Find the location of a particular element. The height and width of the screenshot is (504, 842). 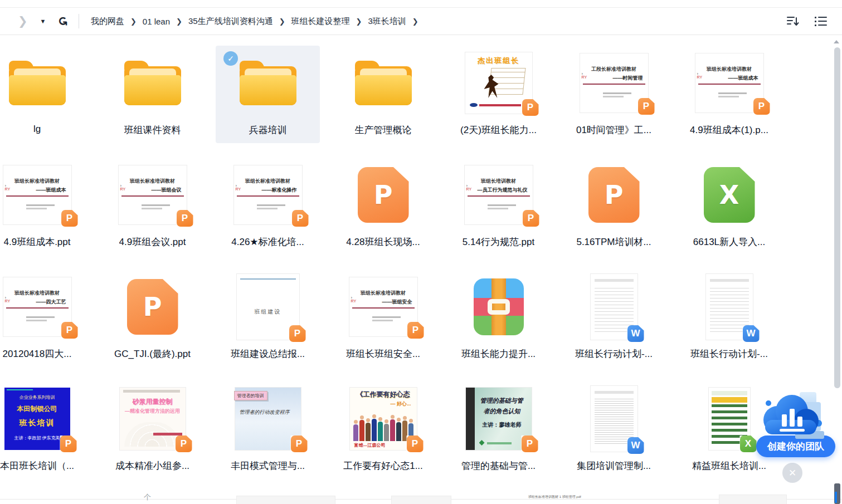

file-label: lg is located at coordinates (37, 129).